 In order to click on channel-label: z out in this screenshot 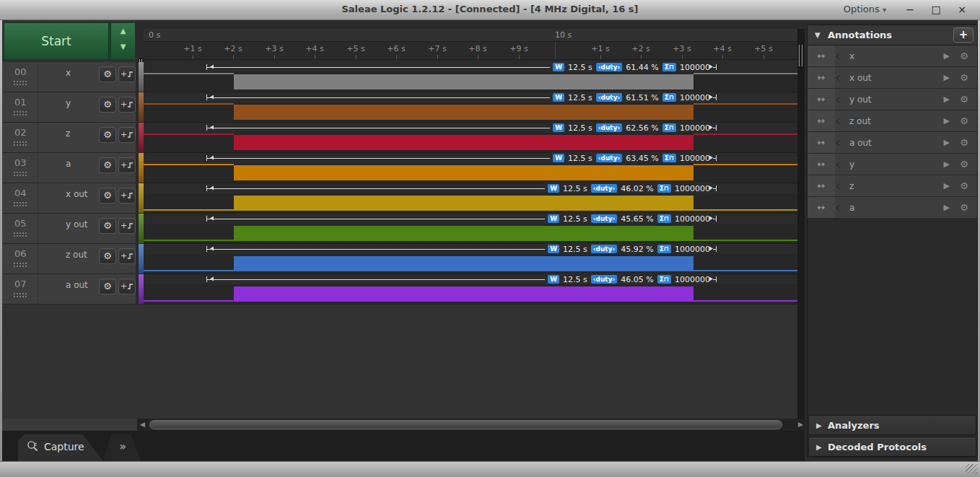, I will do `click(76, 255)`.